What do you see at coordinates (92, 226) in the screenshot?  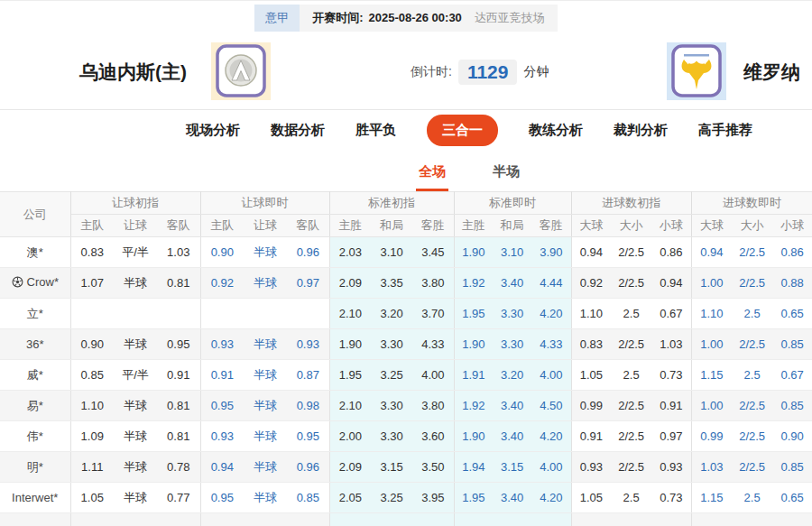 I see `column-header: 主队` at bounding box center [92, 226].